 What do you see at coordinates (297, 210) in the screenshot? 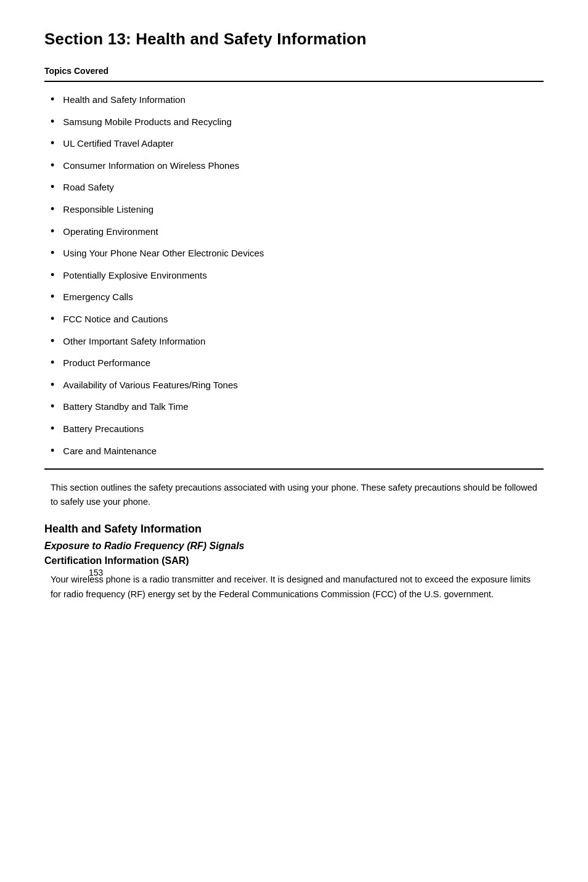
I see `list-item: •Responsible Listening` at bounding box center [297, 210].